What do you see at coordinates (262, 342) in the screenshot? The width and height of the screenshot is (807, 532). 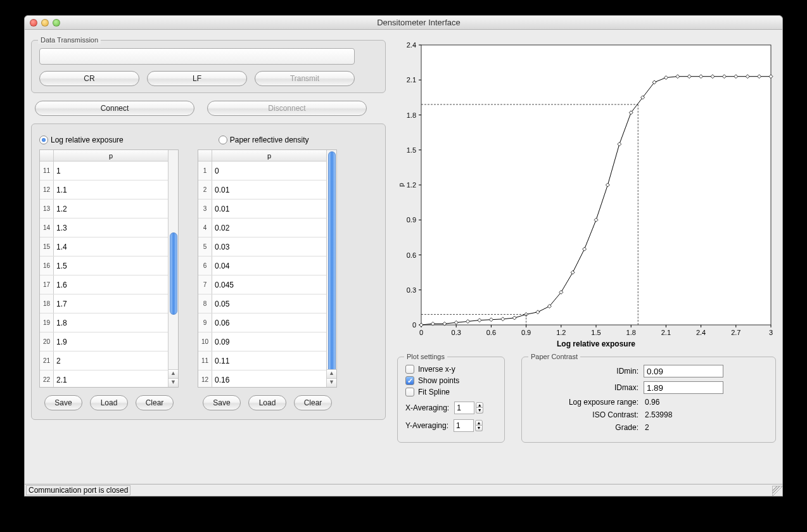 I see `table-row: 100.09` at bounding box center [262, 342].